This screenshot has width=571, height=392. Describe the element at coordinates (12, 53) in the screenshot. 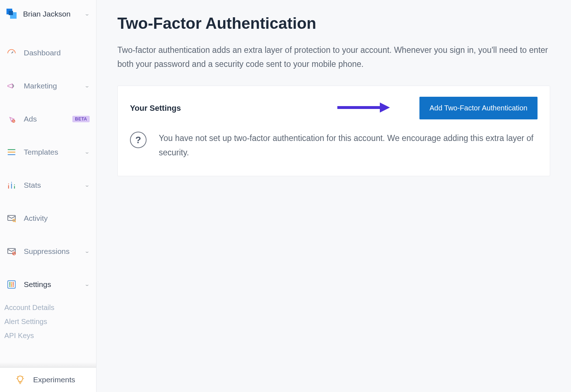

I see `gauge-icon` at that location.